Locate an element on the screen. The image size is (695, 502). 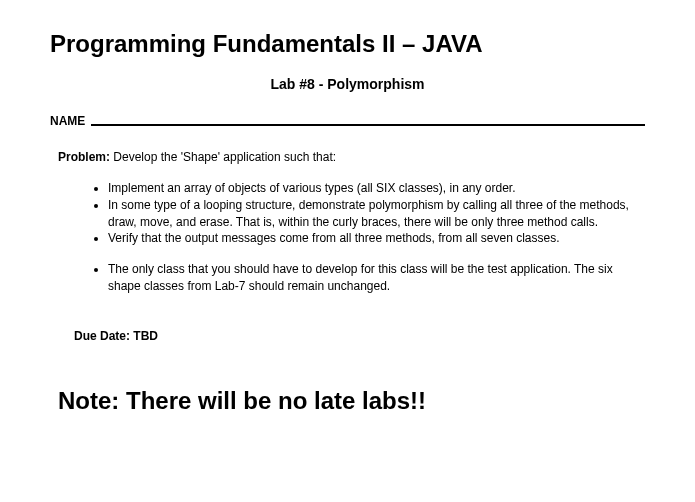
name-underline is located at coordinates (368, 125).